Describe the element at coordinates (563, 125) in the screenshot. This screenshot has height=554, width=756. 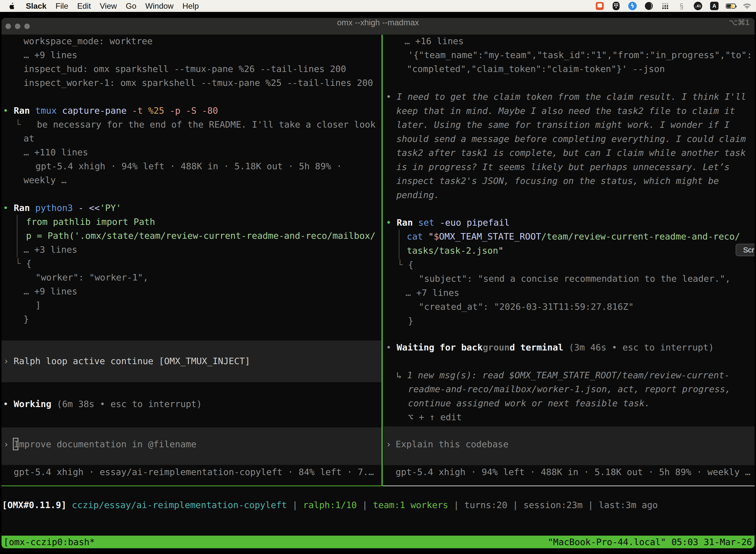
I see `terminal-line: later. Using the same for transition mig…` at that location.